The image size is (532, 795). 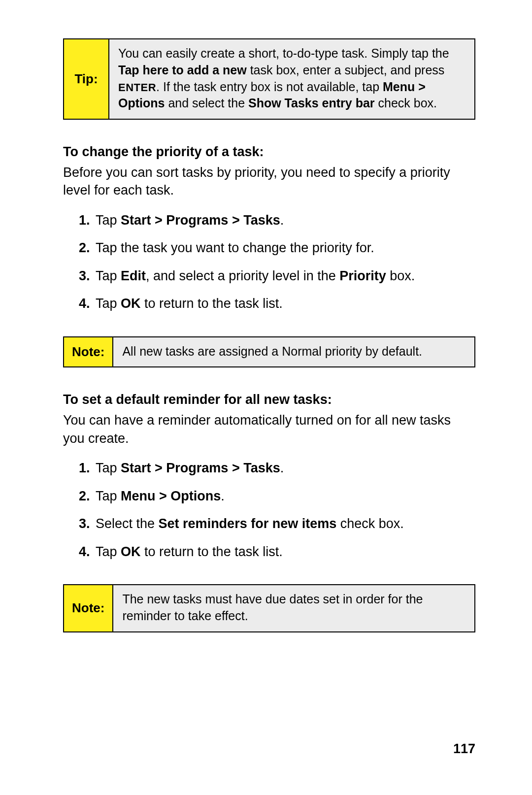 I want to click on step-text: Tap the task you want to change the prio…, so click(x=235, y=248).